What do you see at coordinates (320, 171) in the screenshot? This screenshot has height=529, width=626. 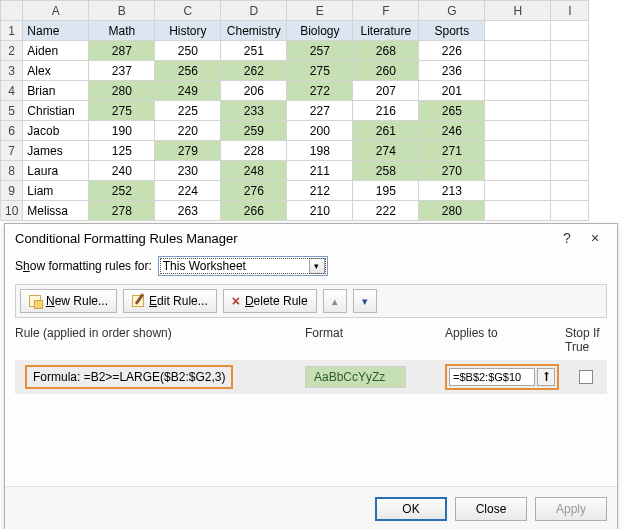 I see `cell: 211` at bounding box center [320, 171].